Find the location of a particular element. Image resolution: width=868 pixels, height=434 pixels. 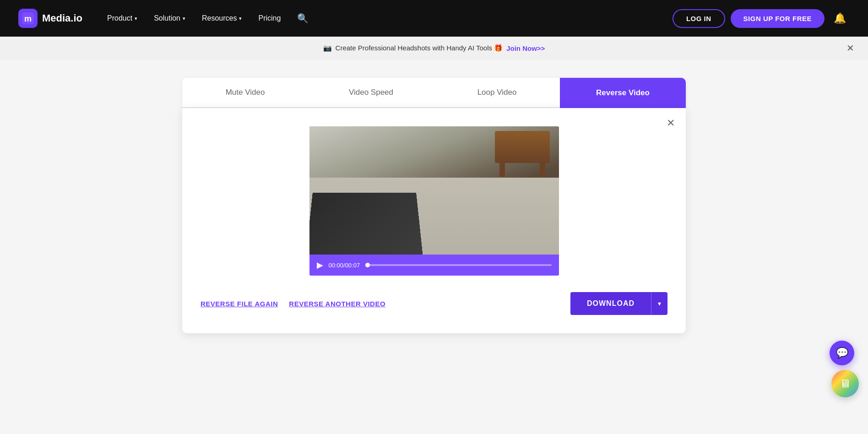

download-button: DOWNLOAD is located at coordinates (611, 304).